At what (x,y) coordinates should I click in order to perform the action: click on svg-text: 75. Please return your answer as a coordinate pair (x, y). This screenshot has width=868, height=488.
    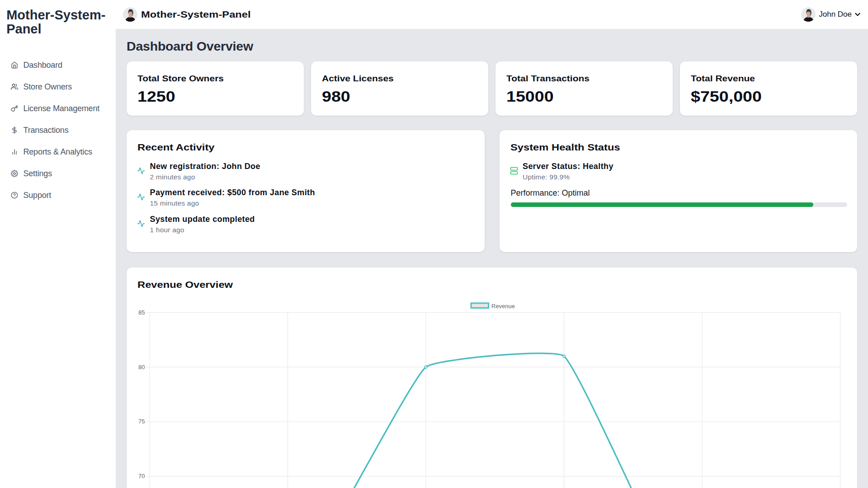
    Looking at the image, I should click on (142, 421).